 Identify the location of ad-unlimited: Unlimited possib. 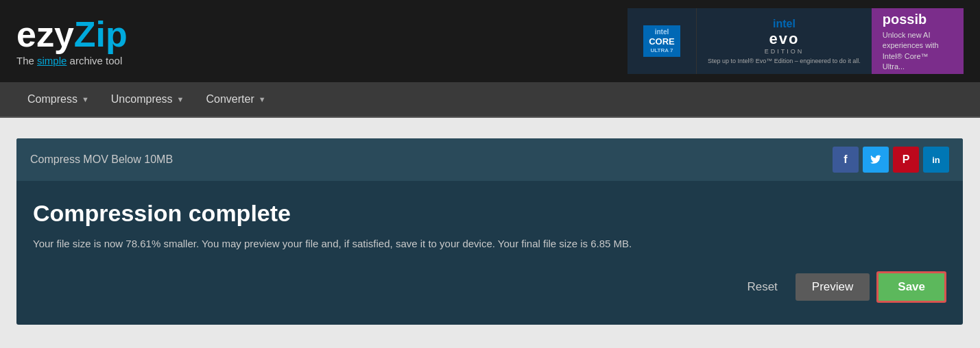
(918, 18).